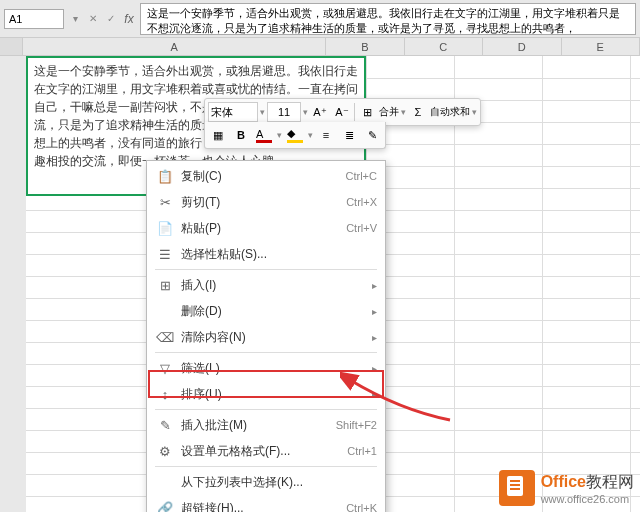 The width and height of the screenshot is (640, 512). What do you see at coordinates (444, 46) in the screenshot?
I see `column-header: C` at bounding box center [444, 46].